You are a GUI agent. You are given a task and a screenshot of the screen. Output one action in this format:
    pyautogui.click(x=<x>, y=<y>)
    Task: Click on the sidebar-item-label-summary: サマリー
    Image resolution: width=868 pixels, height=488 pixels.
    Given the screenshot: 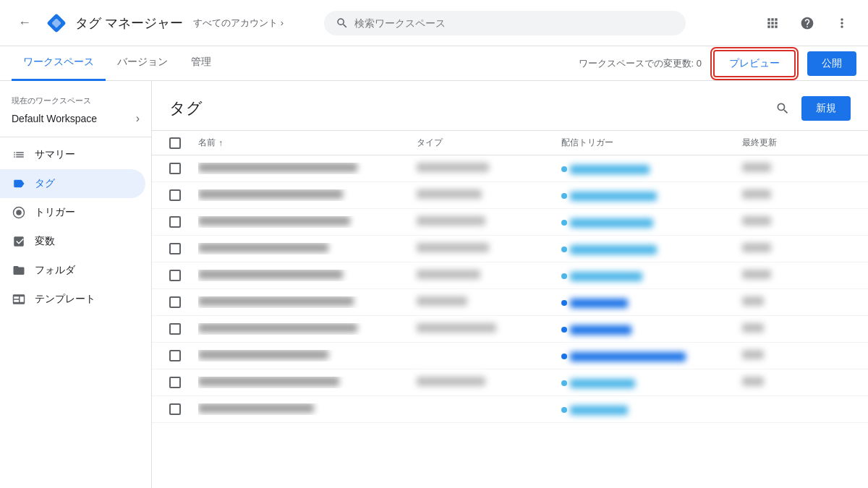 What is the action you would take?
    pyautogui.click(x=55, y=155)
    